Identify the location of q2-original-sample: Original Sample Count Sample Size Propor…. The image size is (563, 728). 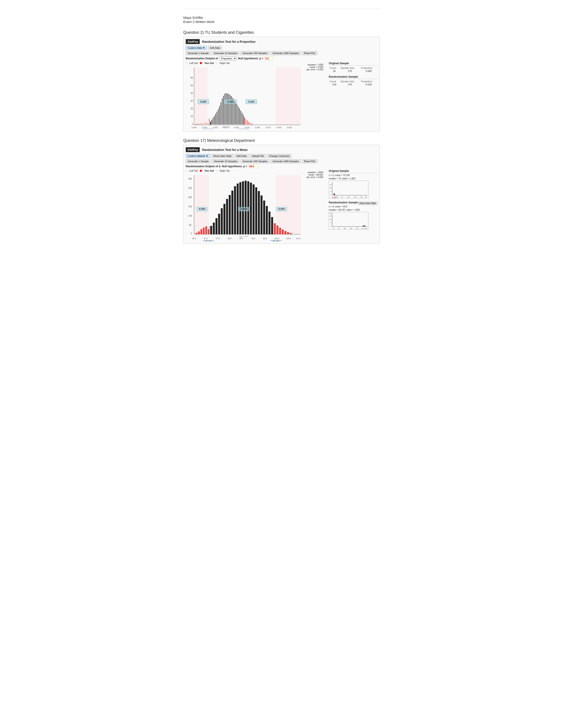
(353, 67).